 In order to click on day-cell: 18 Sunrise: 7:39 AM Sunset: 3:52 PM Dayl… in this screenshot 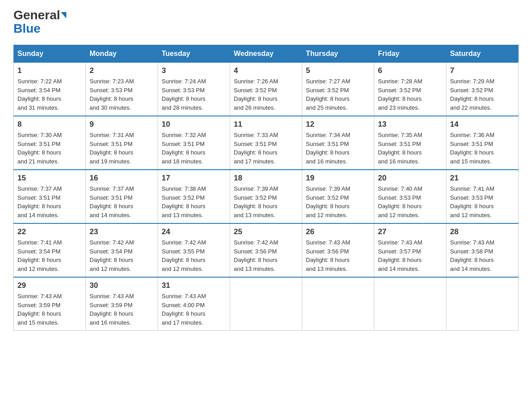, I will do `click(266, 197)`.